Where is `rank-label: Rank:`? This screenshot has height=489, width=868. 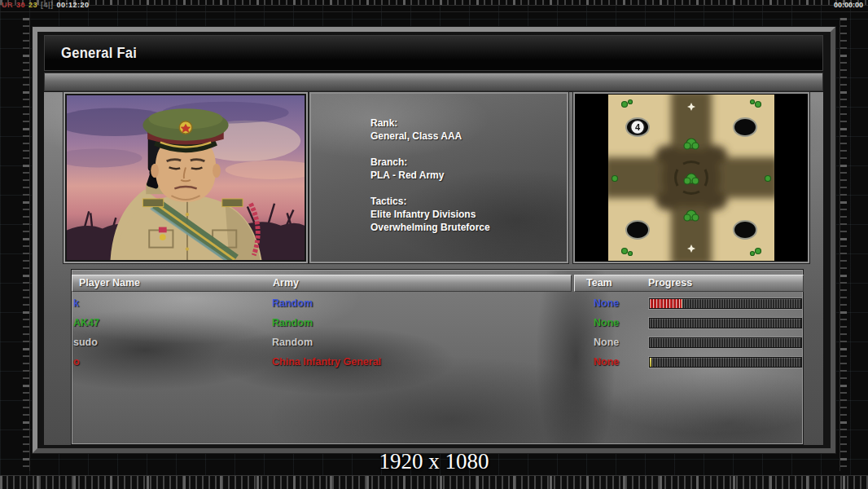
rank-label: Rank: is located at coordinates (430, 123).